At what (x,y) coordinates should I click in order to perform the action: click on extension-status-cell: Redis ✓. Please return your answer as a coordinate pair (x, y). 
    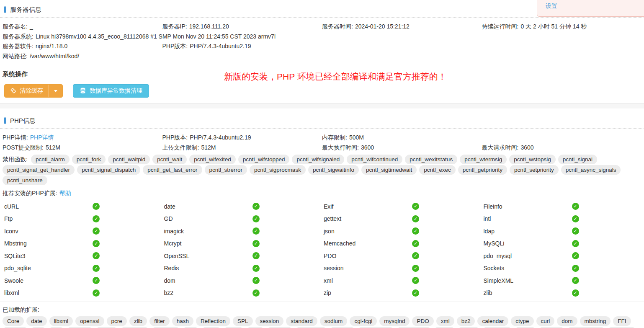
    Looking at the image, I should click on (242, 269).